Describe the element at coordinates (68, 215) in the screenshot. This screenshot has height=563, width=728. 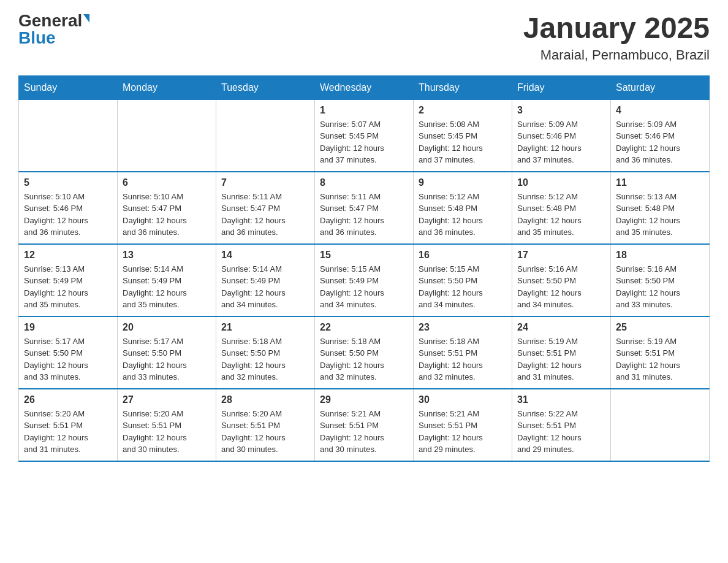
I see `day-info: Sunrise: 5:10 AM Sunset: 5:46 PM Dayligh…` at that location.